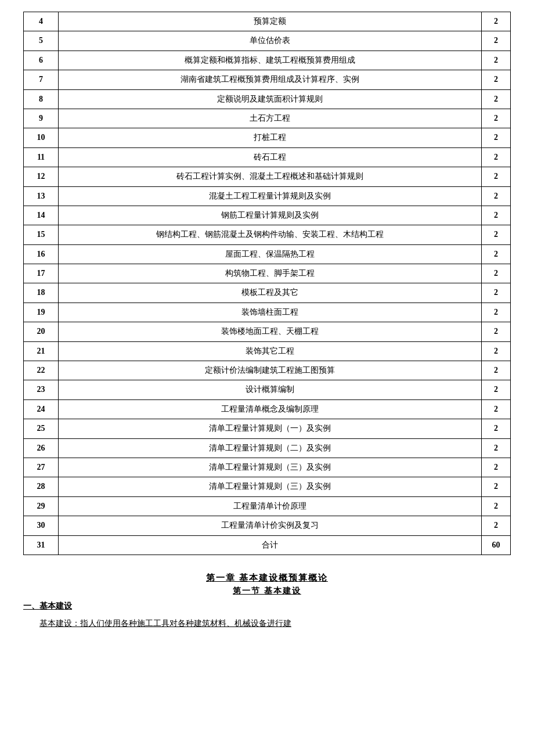 The width and height of the screenshot is (534, 756). Describe the element at coordinates (267, 274) in the screenshot. I see `table-row: 17构筑物工程、脚手架工程2` at that location.